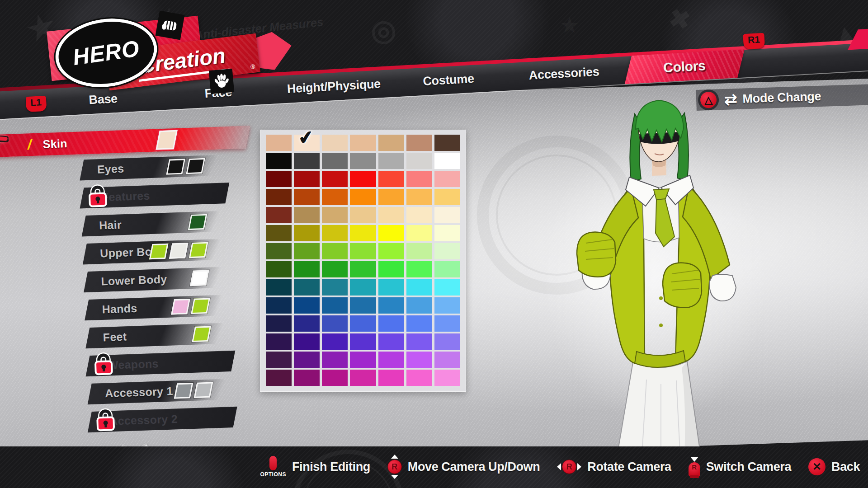 The height and width of the screenshot is (488, 868). I want to click on palette-cell-r5-c3, so click(335, 215).